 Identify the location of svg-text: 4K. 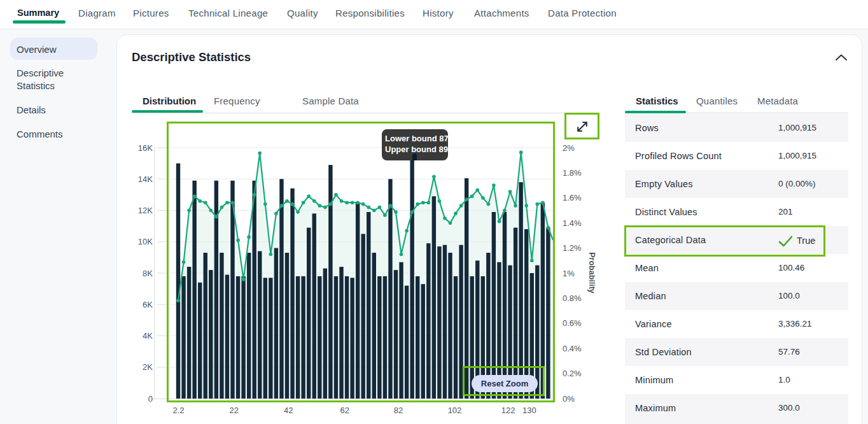
(148, 336).